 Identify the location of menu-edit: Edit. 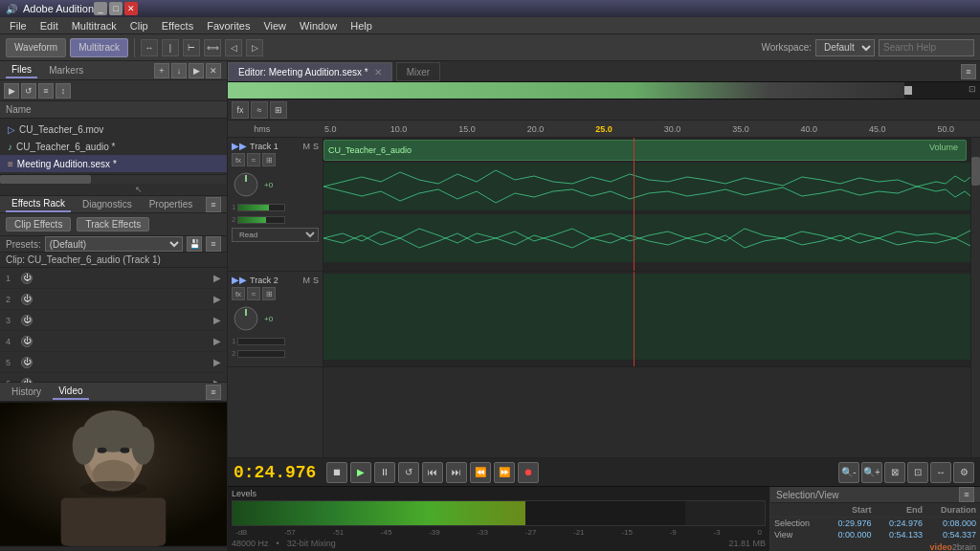
(50, 26).